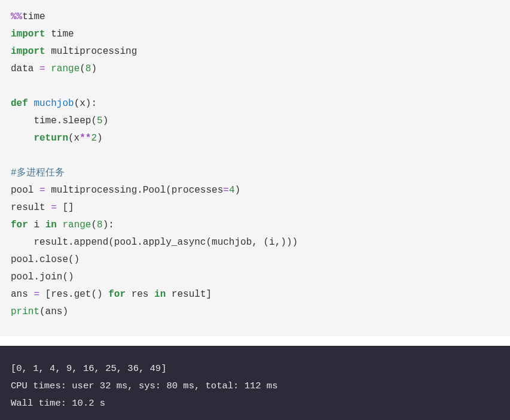  I want to click on code-token: result], so click(189, 294).